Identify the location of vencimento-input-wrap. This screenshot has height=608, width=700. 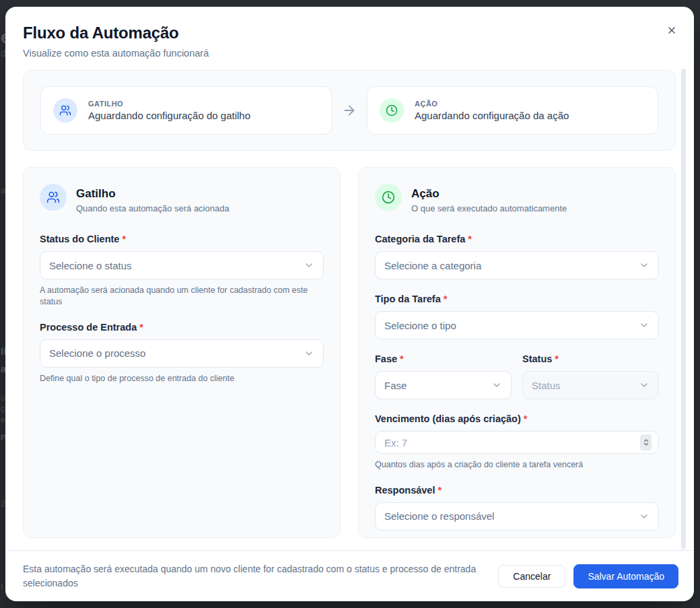
(517, 442).